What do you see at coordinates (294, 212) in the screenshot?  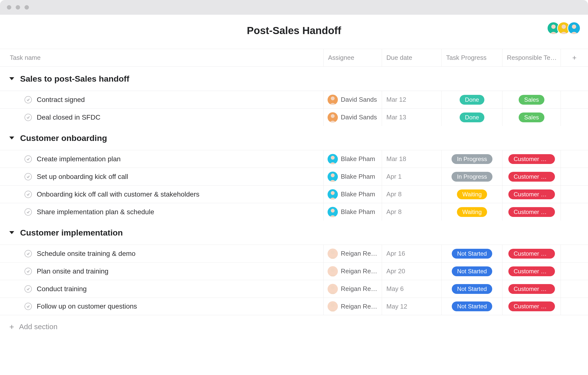 I see `task-row: Share implementation plan & schedule Bla…` at bounding box center [294, 212].